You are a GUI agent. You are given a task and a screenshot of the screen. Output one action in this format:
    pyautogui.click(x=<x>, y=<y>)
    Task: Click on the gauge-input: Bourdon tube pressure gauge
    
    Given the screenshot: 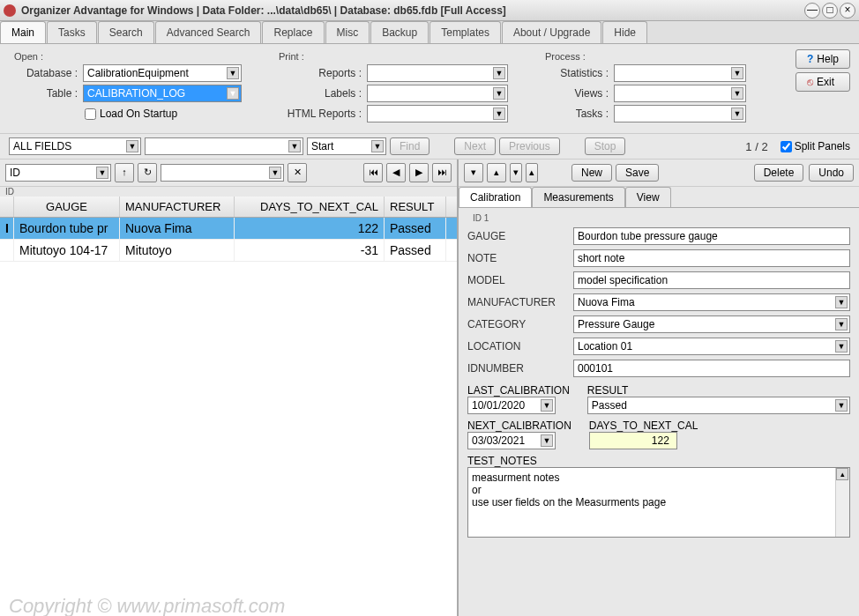 What is the action you would take?
    pyautogui.click(x=712, y=236)
    